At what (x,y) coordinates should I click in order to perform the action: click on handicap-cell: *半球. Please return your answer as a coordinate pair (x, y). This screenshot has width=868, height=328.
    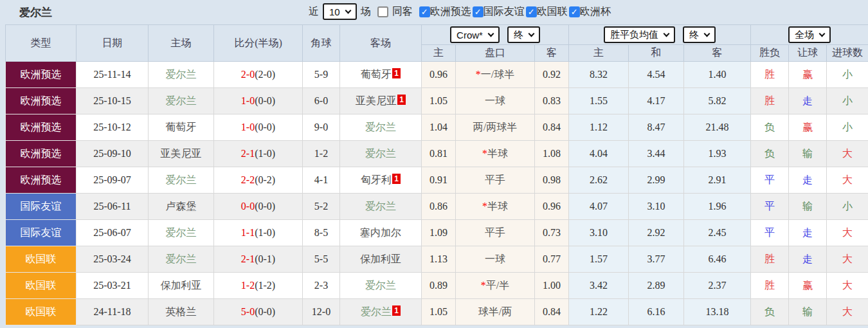
    Looking at the image, I should click on (495, 154).